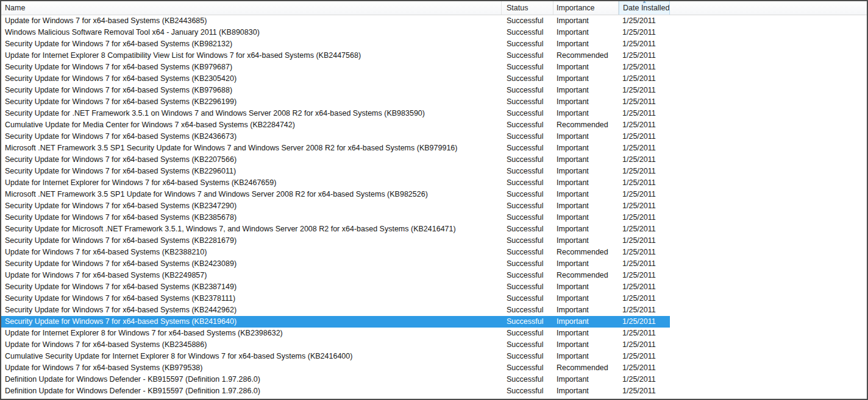  What do you see at coordinates (335, 391) in the screenshot?
I see `table-row-inner: Definition Update for Windows Defender -…` at bounding box center [335, 391].